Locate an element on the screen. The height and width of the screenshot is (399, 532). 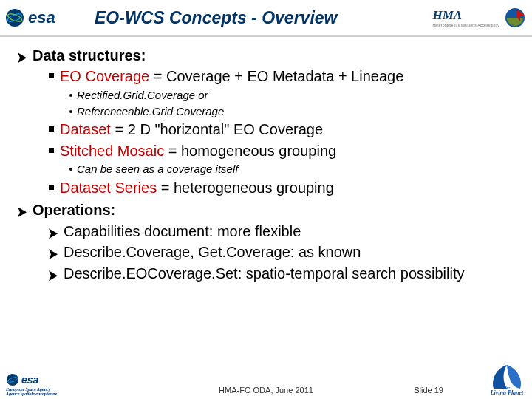
bullet-coverage-itself: Can be seen as a coverage itself is located at coordinates (292, 169).